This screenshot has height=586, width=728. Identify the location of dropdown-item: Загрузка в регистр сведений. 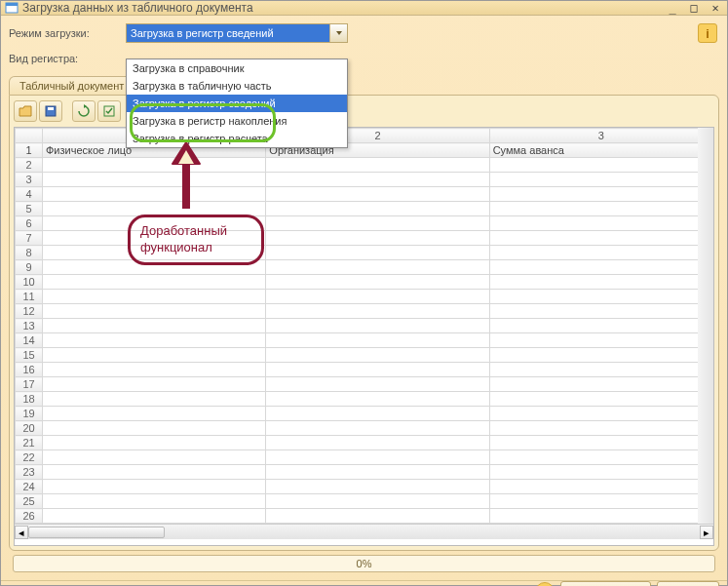
(237, 103).